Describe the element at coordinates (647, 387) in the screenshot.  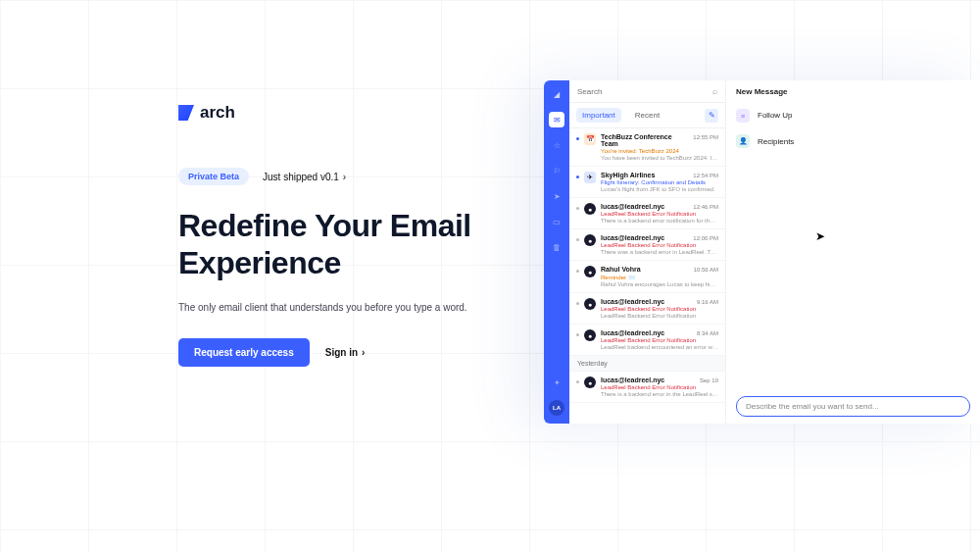
I see `message-item: ● lucas@leadreel.nyc Sep 10 LeadReel Bac…` at that location.